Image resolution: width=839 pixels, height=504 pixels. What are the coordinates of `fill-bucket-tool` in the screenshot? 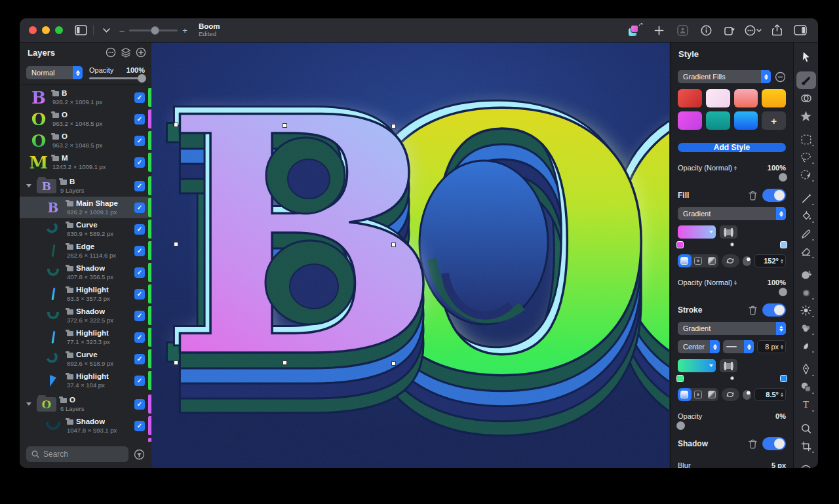 It's located at (806, 216).